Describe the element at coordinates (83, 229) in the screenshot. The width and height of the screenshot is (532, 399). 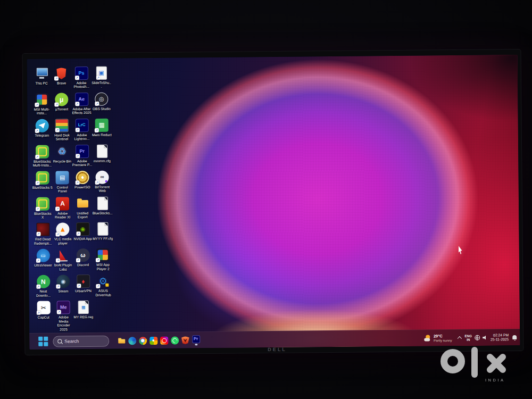
I see `nvidia-app-icon: ◉↗` at that location.